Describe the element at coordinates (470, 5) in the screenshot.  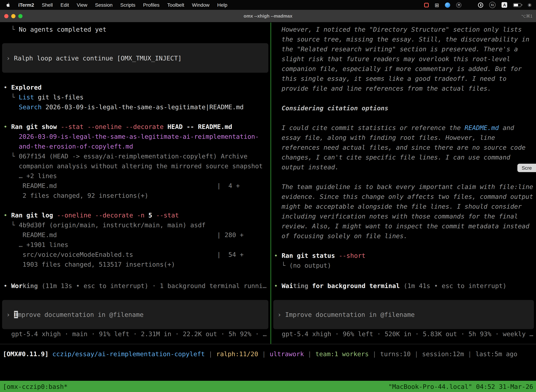
I see `apps-grid-icon` at that location.